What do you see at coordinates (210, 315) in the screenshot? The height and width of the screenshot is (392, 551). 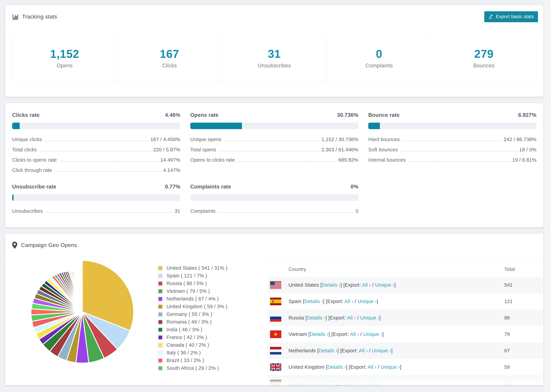 I see `geo-legend: United States ( 541 / 31% ) Spain ( 121 …` at bounding box center [210, 315].